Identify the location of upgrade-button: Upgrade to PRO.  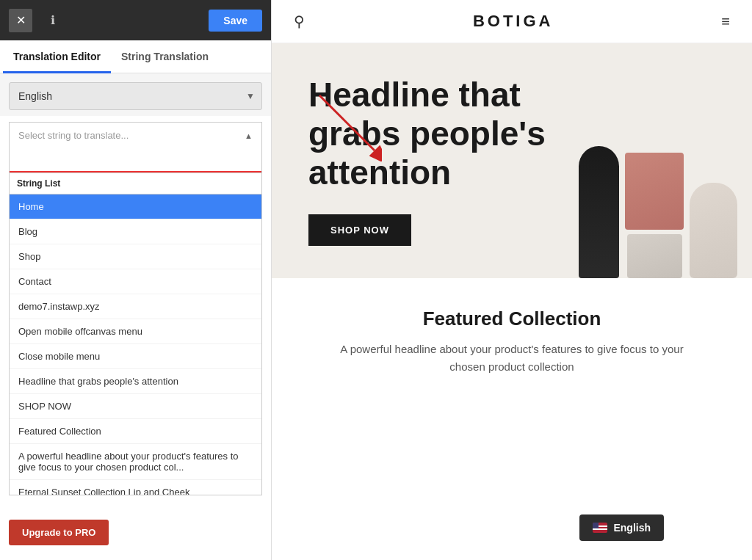
(59, 533).